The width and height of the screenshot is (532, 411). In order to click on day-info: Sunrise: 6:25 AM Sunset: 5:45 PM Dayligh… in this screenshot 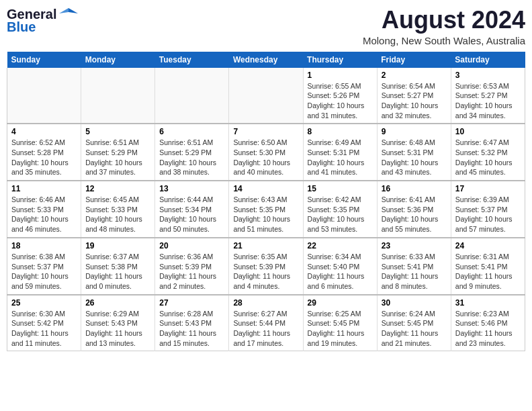, I will do `click(340, 329)`.